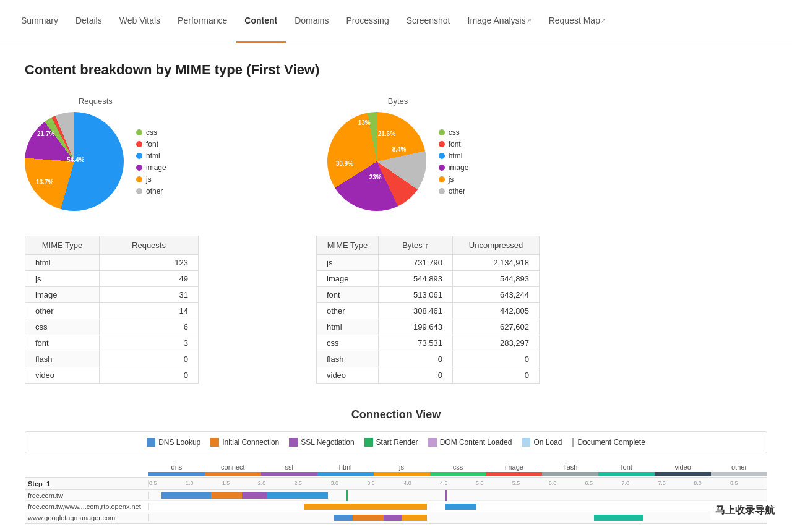 The height and width of the screenshot is (532, 792). Describe the element at coordinates (74, 161) in the screenshot. I see `requests-pie-chart` at that location.